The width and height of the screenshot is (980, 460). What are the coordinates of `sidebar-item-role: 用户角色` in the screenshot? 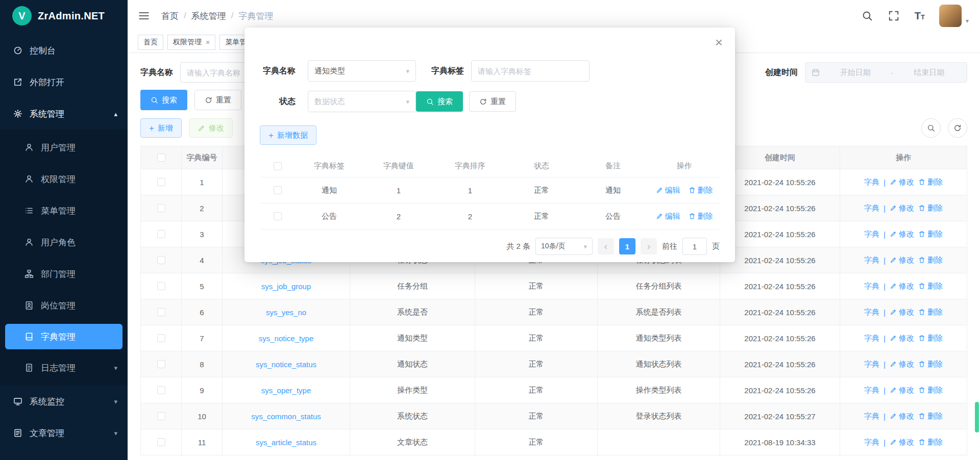 It's located at (64, 242).